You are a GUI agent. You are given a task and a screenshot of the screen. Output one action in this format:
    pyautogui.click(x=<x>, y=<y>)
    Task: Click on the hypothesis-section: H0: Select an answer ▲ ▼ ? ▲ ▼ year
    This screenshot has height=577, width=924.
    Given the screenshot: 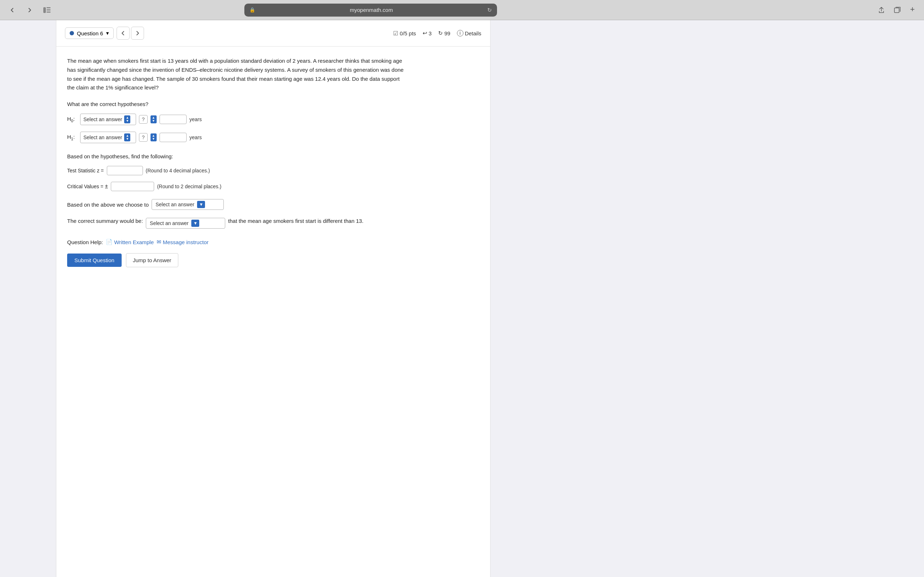 What is the action you would take?
    pyautogui.click(x=273, y=128)
    